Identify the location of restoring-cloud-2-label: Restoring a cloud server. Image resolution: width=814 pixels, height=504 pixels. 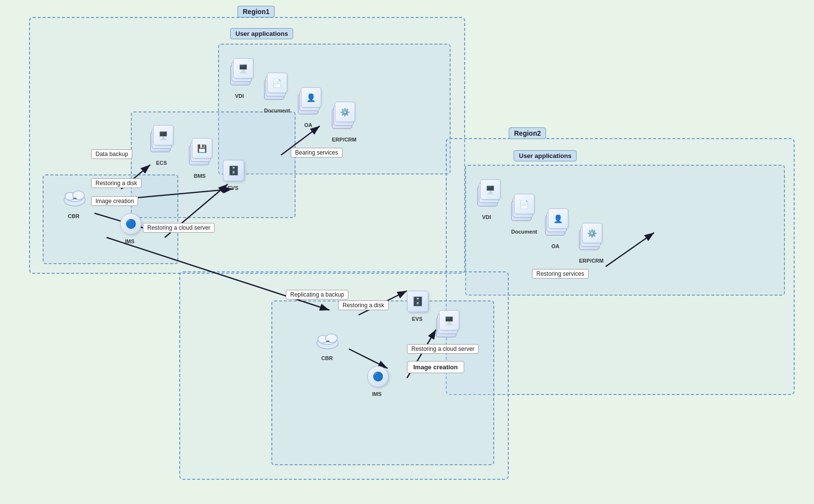
(443, 349).